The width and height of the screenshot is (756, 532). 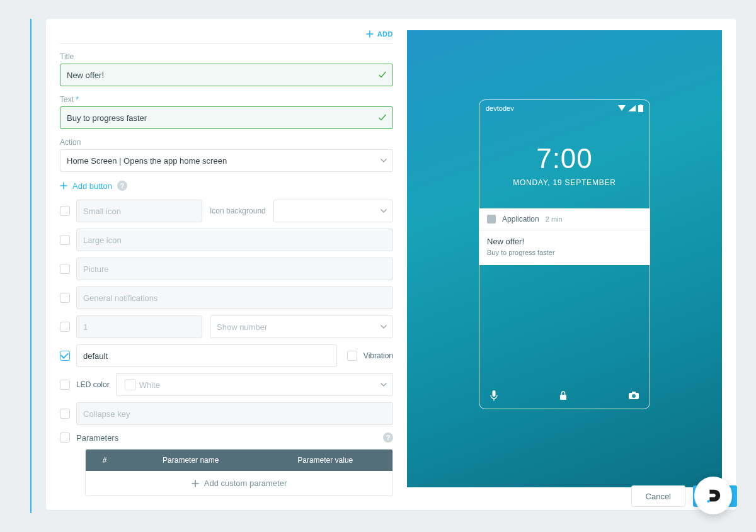 What do you see at coordinates (326, 460) in the screenshot?
I see `param-col-value: Parameter value` at bounding box center [326, 460].